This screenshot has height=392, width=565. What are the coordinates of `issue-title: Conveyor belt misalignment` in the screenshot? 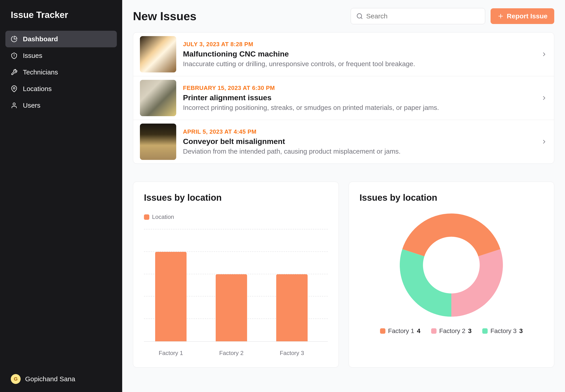 It's located at (358, 141).